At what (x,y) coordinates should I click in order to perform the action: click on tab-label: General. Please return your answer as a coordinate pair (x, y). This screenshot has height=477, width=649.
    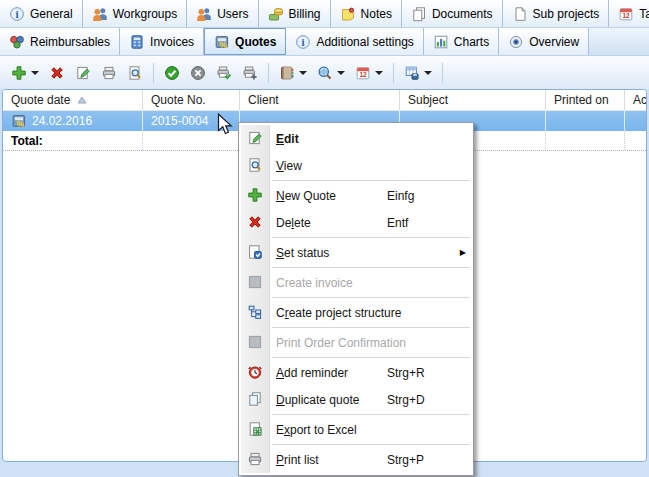
    Looking at the image, I should click on (52, 14).